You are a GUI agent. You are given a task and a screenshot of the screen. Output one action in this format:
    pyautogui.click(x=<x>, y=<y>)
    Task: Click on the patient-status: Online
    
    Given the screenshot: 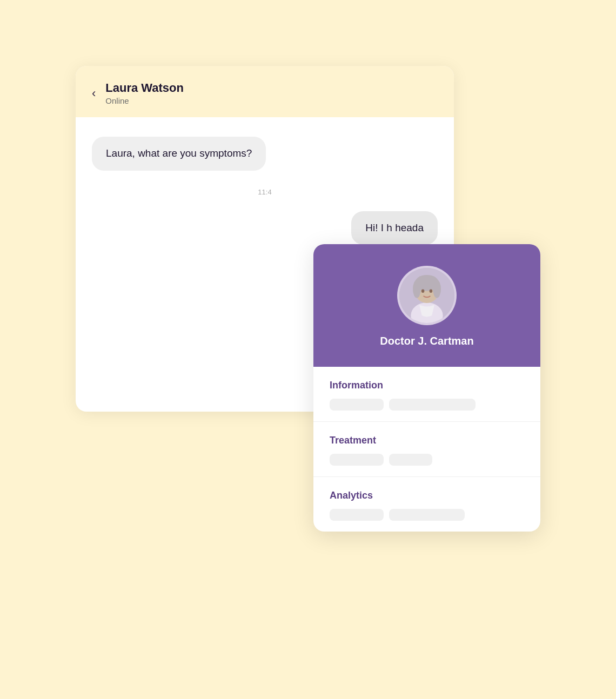 What is the action you would take?
    pyautogui.click(x=145, y=100)
    